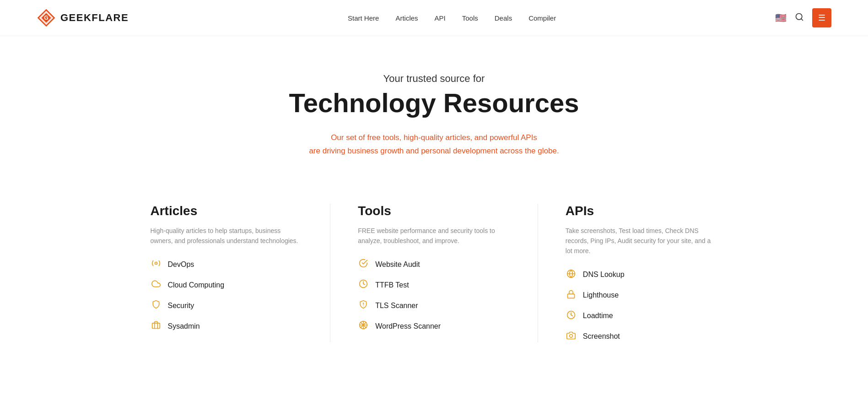  I want to click on list-item: Sysadmin, so click(227, 326).